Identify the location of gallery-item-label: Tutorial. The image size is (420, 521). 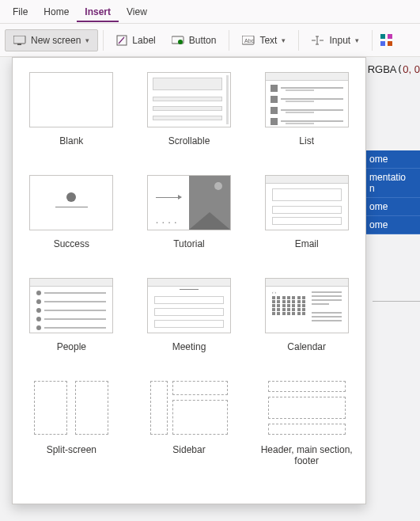
(189, 249).